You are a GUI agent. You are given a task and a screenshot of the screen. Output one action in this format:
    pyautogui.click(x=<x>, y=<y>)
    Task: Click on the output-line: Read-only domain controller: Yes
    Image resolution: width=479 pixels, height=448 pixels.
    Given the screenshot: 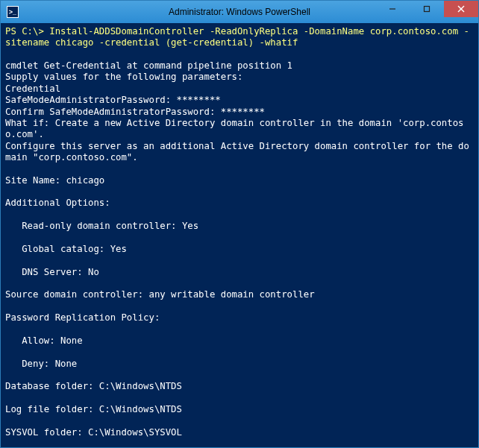 What is the action you would take?
    pyautogui.click(x=240, y=227)
    